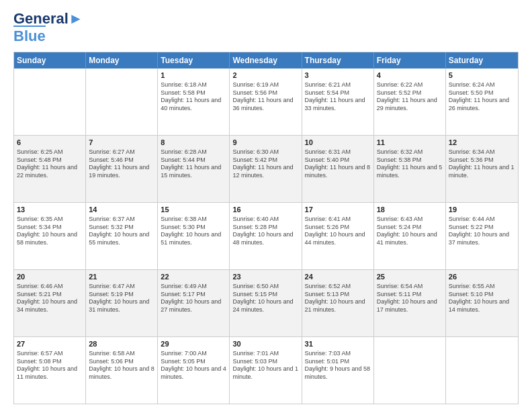 This screenshot has height=411, width=532. Describe the element at coordinates (410, 298) in the screenshot. I see `cell-info: Sunrise: 6:54 AMSunset: 5:11 PMDaylight:…` at that location.